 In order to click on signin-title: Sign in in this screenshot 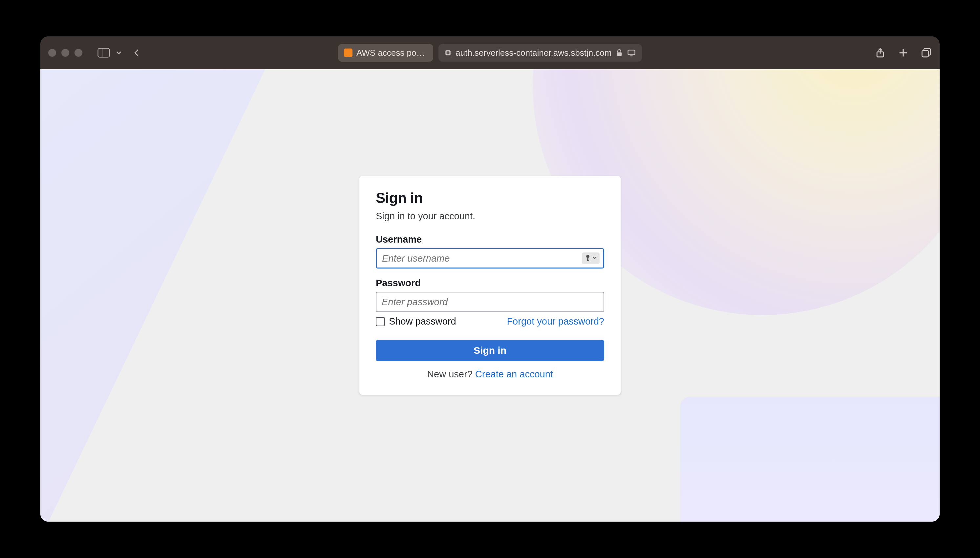, I will do `click(490, 198)`.